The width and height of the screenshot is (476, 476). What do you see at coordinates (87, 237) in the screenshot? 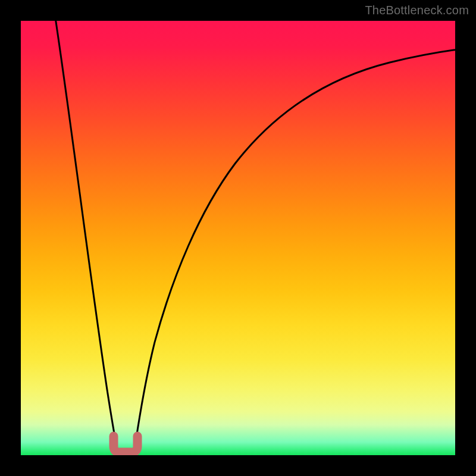
I see `curve-left-branch` at bounding box center [87, 237].